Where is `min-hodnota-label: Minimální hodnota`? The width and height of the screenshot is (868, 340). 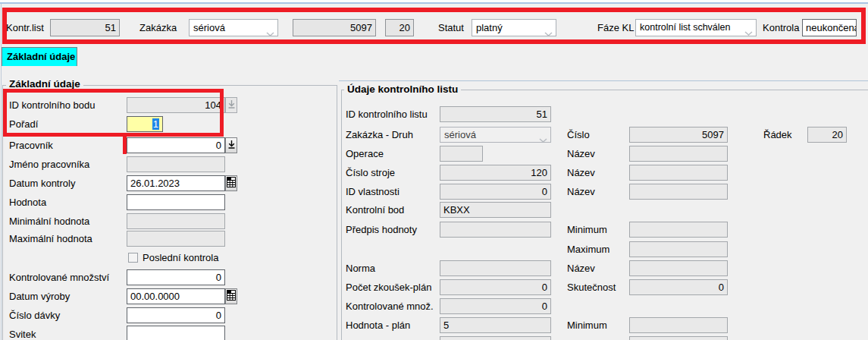
min-hodnota-label: Minimální hodnota is located at coordinates (49, 222).